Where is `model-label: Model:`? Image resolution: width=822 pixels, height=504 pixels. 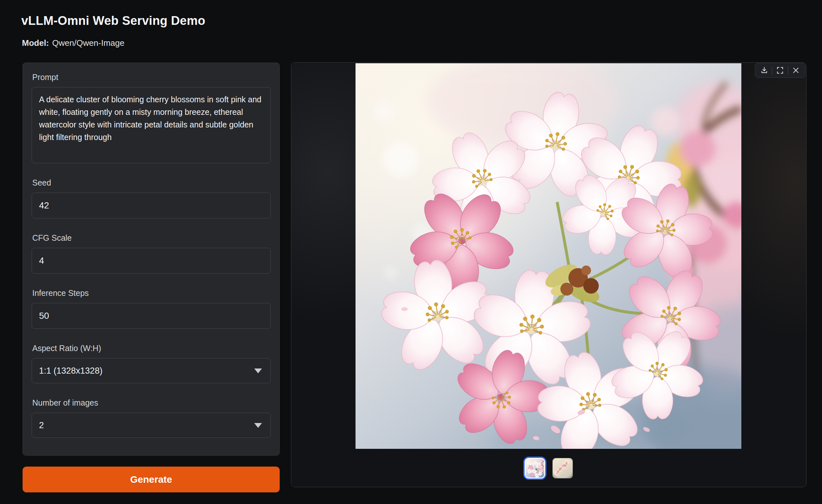
model-label: Model: is located at coordinates (35, 43).